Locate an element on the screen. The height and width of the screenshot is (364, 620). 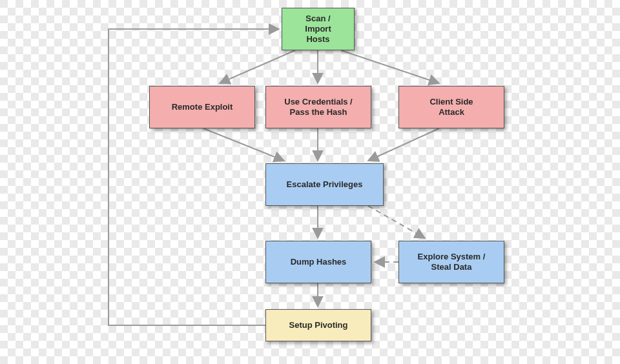
node-pivot: Setup Pivoting is located at coordinates (318, 325).